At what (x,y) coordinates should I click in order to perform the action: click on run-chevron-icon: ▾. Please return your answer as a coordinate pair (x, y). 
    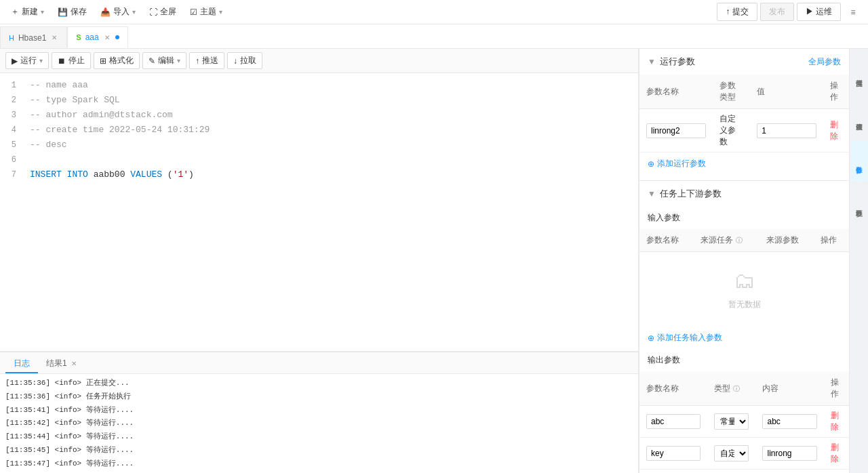
    Looking at the image, I should click on (41, 61).